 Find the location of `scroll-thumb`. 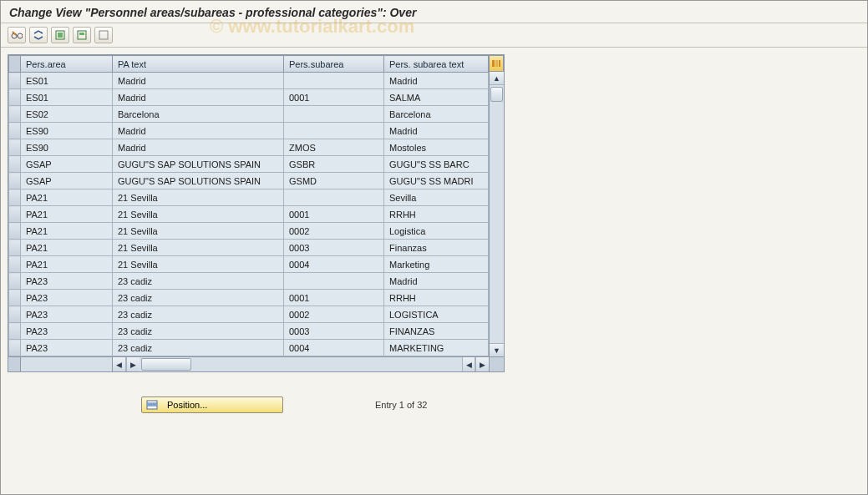

scroll-thumb is located at coordinates (496, 94).